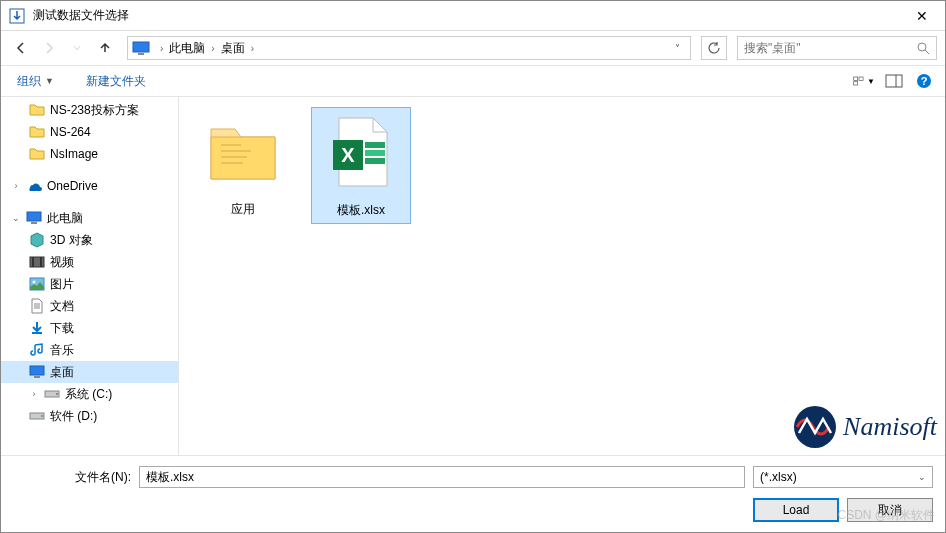 The width and height of the screenshot is (946, 533). Describe the element at coordinates (864, 81) in the screenshot. I see `view-mode-button: ▼` at that location.